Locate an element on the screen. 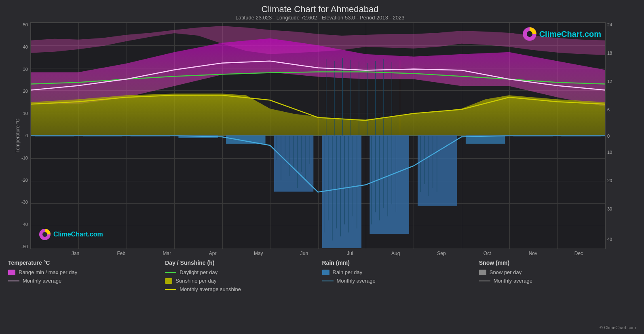 This screenshot has height=334, width=644. legend-title-rain: Rain (mm) is located at coordinates (401, 263).